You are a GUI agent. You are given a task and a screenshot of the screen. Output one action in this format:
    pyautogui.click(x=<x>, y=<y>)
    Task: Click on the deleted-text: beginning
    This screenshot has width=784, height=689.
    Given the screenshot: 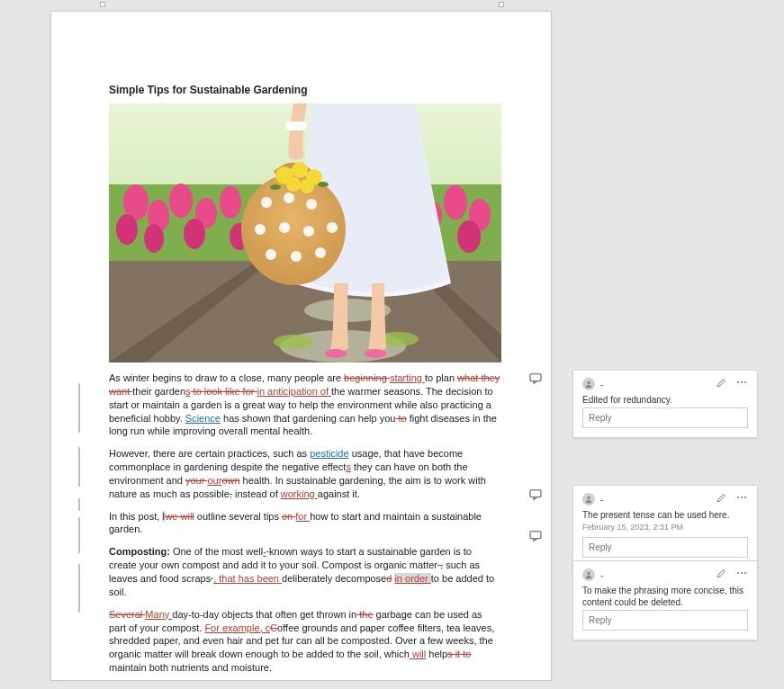 What is the action you would take?
    pyautogui.click(x=367, y=378)
    